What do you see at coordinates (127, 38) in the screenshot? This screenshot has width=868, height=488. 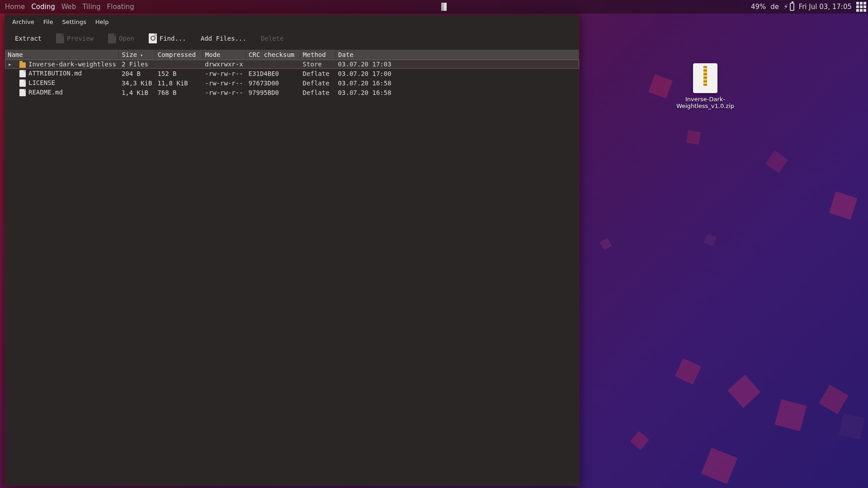 I see `toolbar-label: Open` at bounding box center [127, 38].